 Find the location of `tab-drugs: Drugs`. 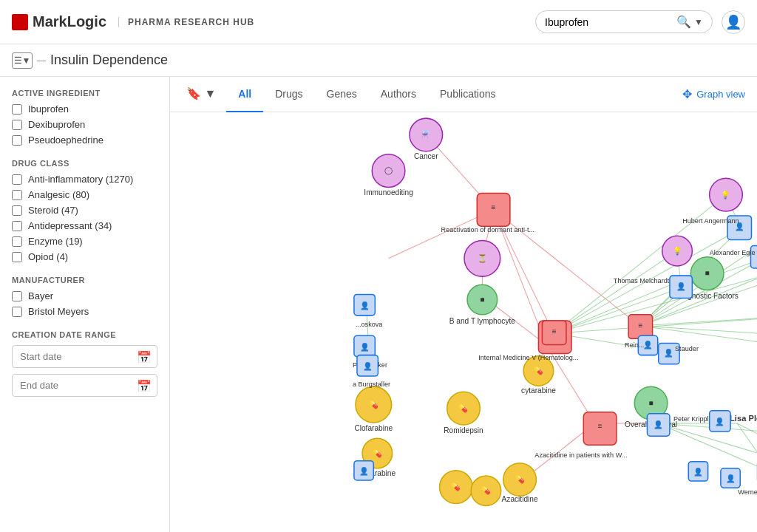

tab-drugs: Drugs is located at coordinates (288, 95).